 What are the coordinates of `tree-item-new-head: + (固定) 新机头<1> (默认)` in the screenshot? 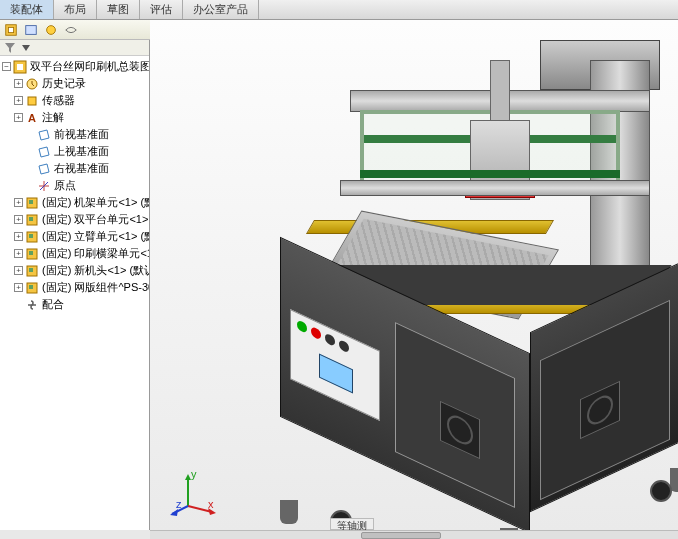 It's located at (76, 270).